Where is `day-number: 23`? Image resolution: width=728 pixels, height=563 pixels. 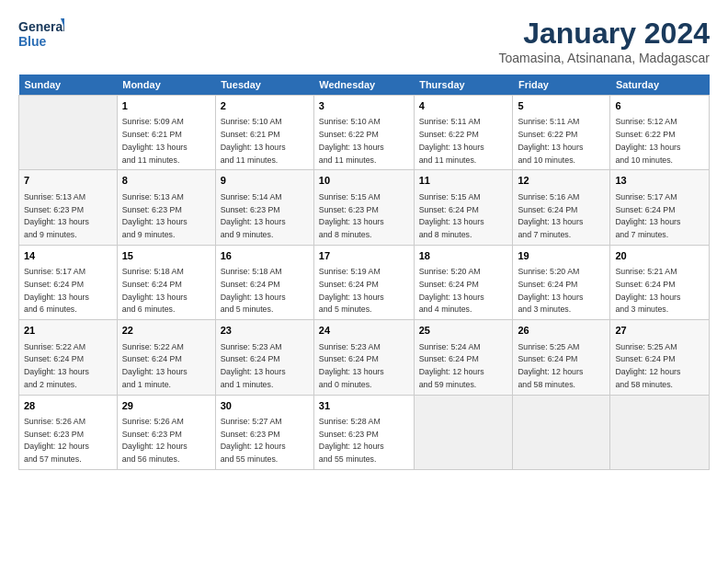 day-number: 23 is located at coordinates (265, 331).